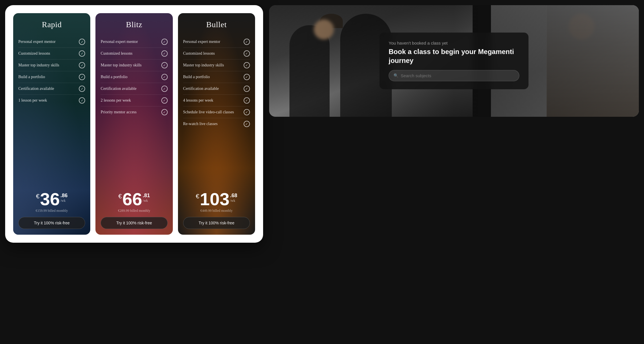 This screenshot has height=344, width=644. What do you see at coordinates (454, 76) in the screenshot?
I see `search-box: 🔍` at bounding box center [454, 76].